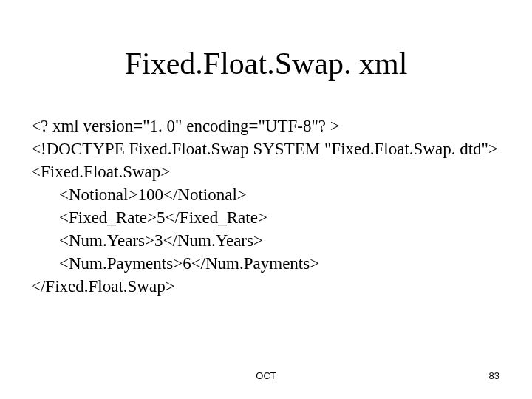  I want to click on code-line: <Notional>100</Notional>, so click(270, 195).